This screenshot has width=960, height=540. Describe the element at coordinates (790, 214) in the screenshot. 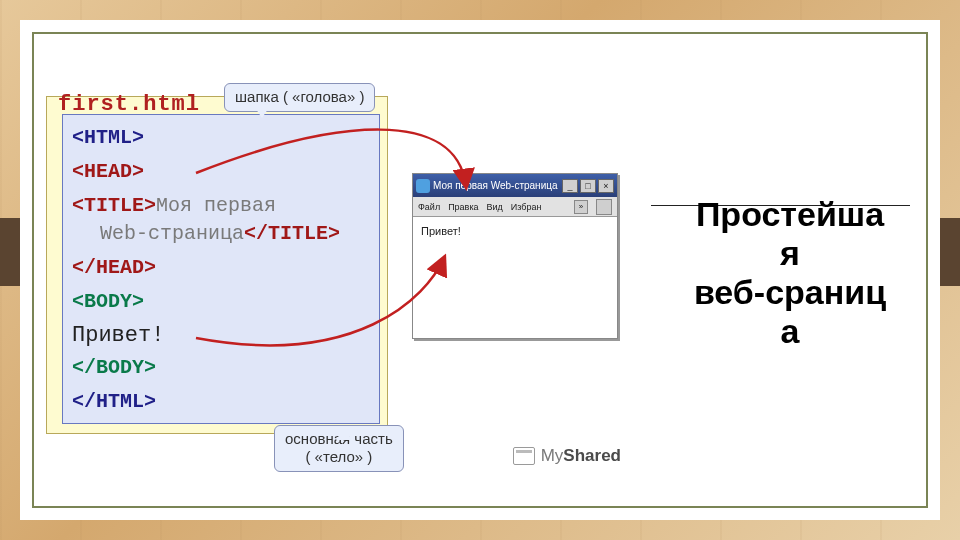

I see `headline-l1: Простейша` at that location.